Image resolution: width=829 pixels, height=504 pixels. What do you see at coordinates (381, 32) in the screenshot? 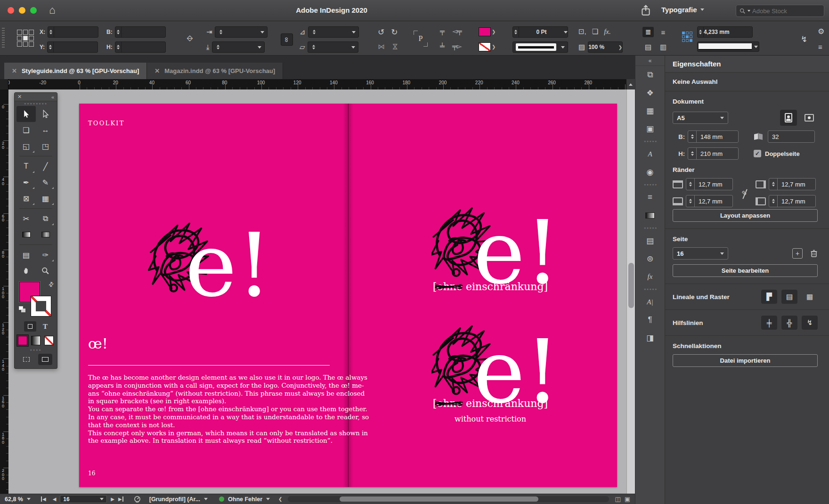
I see `rotate-ccw-icon: ↺` at bounding box center [381, 32].